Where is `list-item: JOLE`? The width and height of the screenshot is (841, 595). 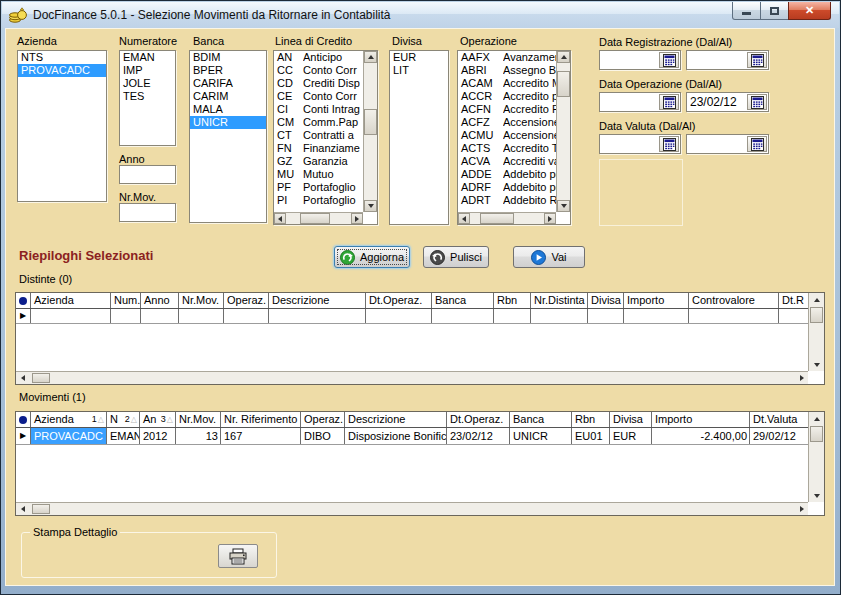
list-item: JOLE is located at coordinates (148, 84).